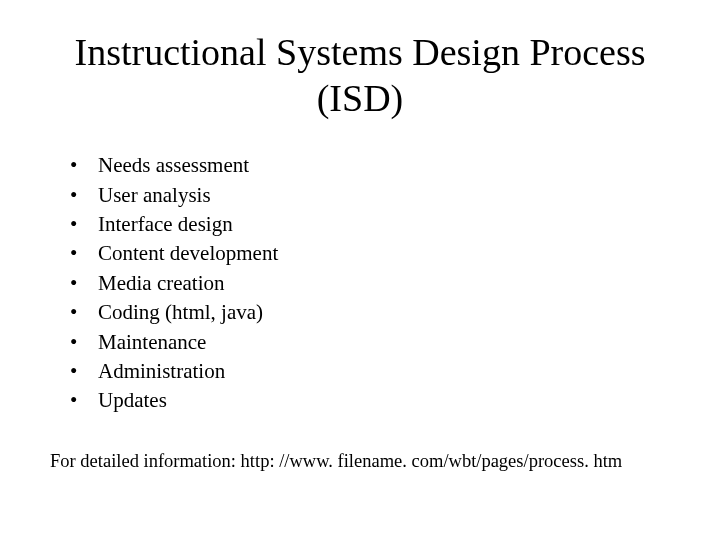  I want to click on list-item: •Maintenance, so click(370, 342).